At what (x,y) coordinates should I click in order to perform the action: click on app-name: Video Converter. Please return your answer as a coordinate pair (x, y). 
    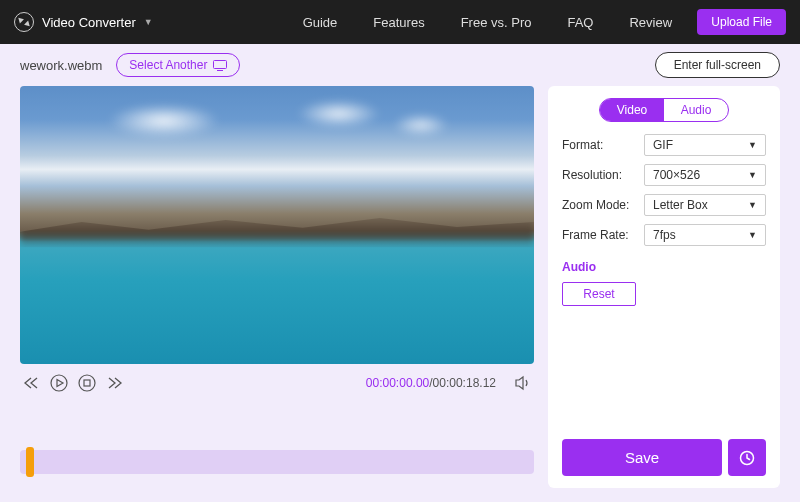
    Looking at the image, I should click on (89, 22).